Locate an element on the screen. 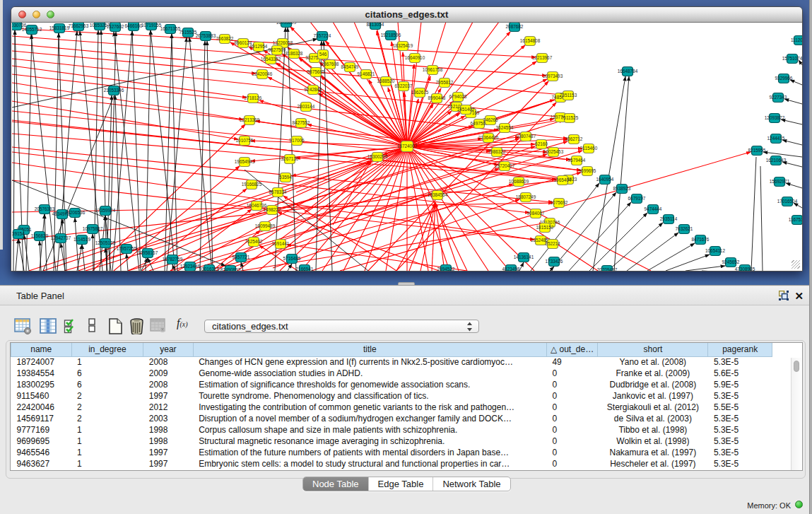 This screenshot has width=812, height=514. svg-text: 6679197 is located at coordinates (637, 198).